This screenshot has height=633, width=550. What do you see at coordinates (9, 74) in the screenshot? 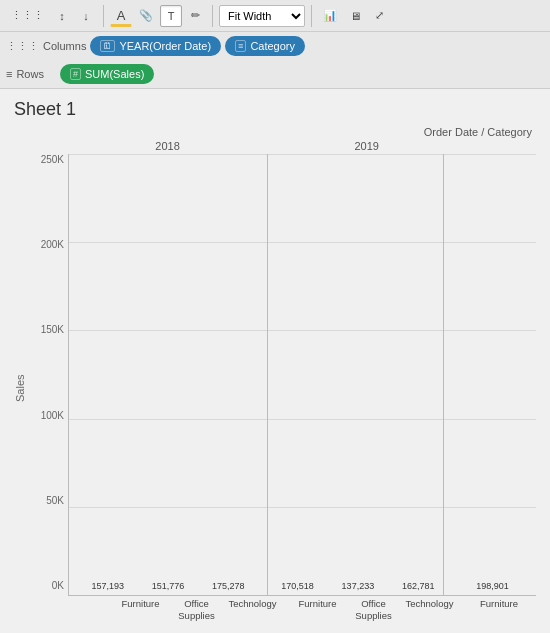
I see `rows-icon: ≡` at bounding box center [9, 74].